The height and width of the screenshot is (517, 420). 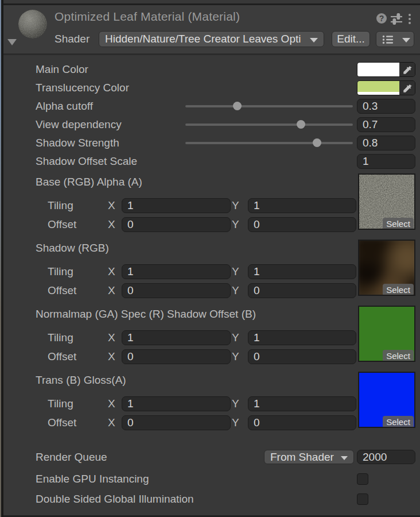 I want to click on render-queue-label: Render Queue, so click(x=71, y=457).